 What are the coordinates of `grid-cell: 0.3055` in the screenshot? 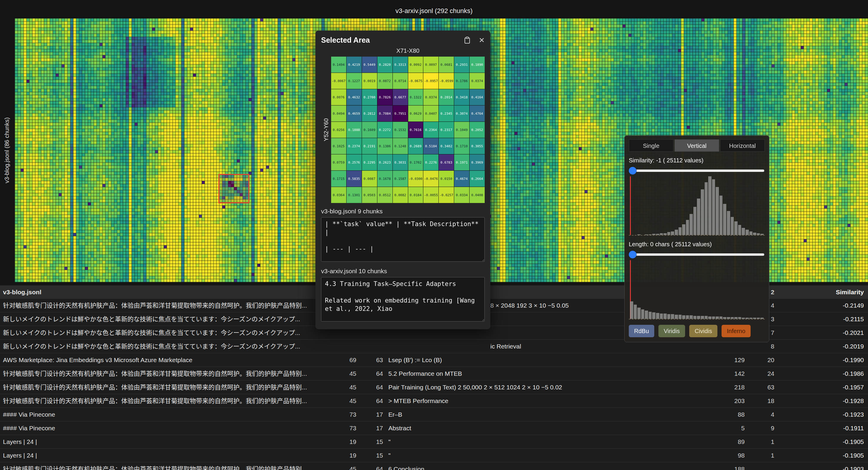 It's located at (477, 146).